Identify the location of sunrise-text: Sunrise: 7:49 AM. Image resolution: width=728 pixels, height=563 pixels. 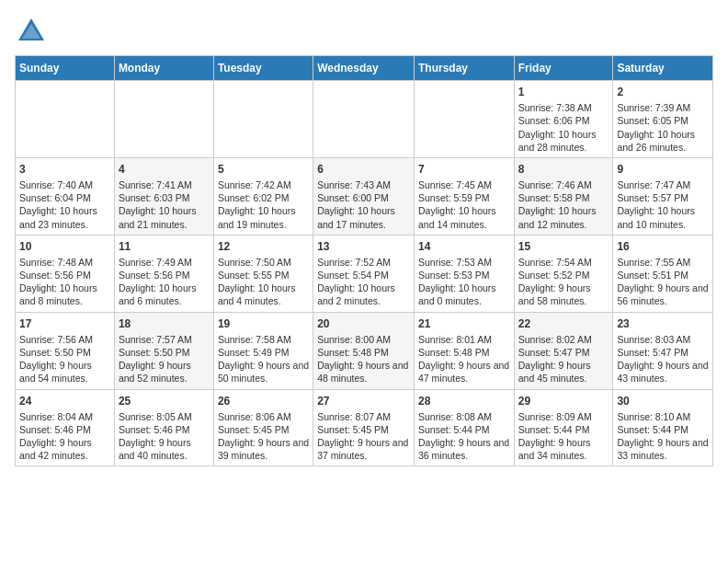
(155, 262).